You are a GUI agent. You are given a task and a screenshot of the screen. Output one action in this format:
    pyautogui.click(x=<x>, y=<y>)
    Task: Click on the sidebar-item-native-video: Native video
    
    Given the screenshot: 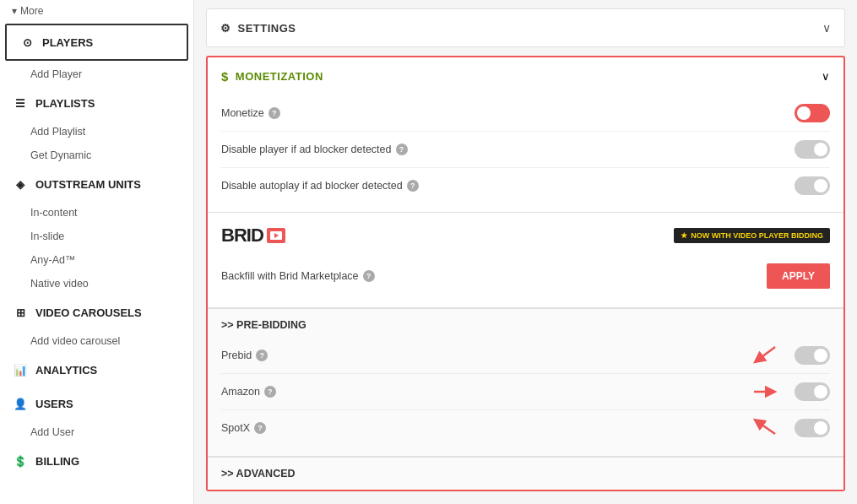 What is the action you would take?
    pyautogui.click(x=96, y=284)
    